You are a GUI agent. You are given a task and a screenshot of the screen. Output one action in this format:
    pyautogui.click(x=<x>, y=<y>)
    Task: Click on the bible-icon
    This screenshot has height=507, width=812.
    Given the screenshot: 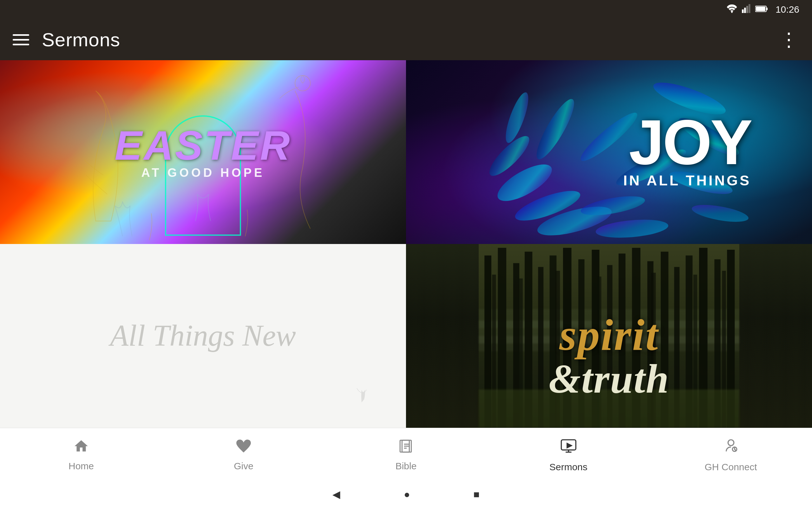 What is the action you would take?
    pyautogui.click(x=406, y=448)
    